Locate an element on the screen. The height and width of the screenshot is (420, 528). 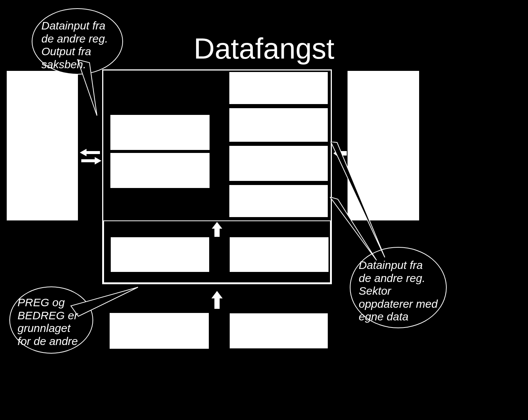
arrow-up-mid-icon is located at coordinates (217, 229).